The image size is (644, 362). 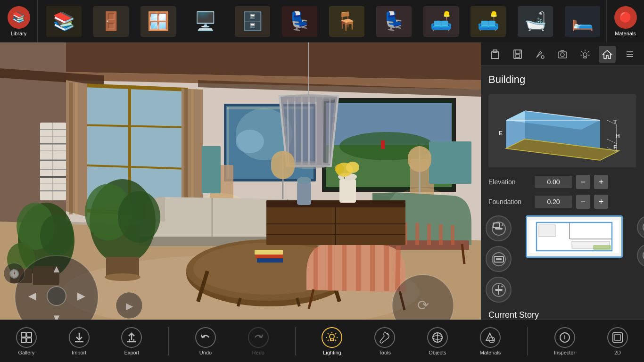 What do you see at coordinates (111, 21) in the screenshot?
I see `furniture-door-single: 🚪` at bounding box center [111, 21].